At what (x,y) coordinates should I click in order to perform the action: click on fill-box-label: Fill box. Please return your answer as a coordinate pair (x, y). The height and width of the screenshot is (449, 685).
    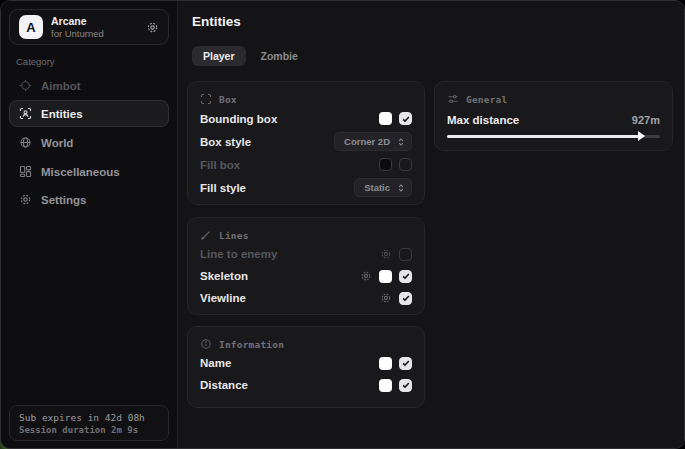
    Looking at the image, I should click on (220, 165).